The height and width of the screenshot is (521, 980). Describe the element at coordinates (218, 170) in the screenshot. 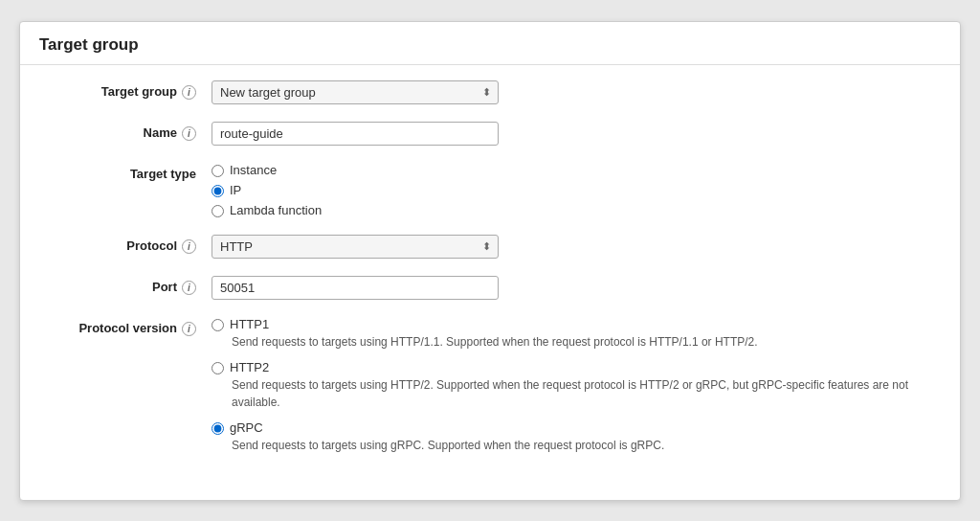

I see `target-type-instance-radio` at that location.